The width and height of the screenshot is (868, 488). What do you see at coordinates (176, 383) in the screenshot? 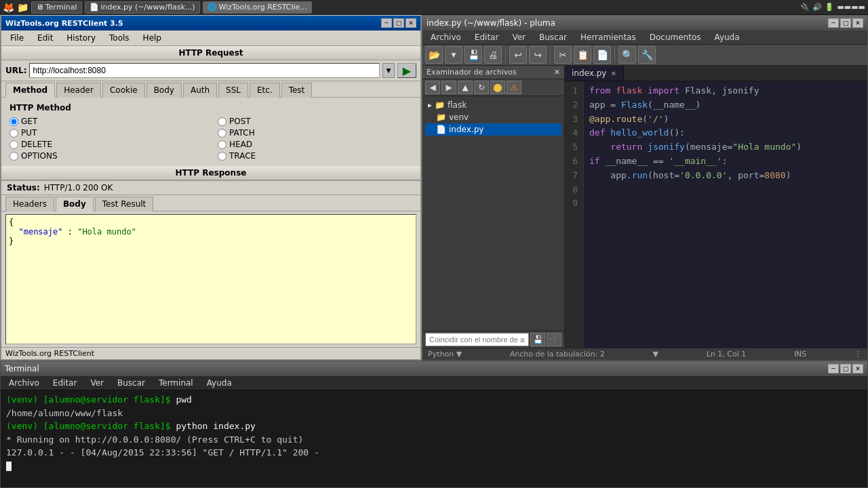
I see `term-menu-terminal: Terminal` at bounding box center [176, 383].